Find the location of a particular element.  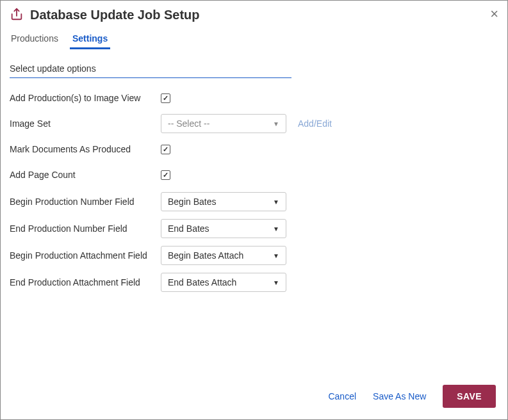

row-end-prod-attach: End Production Attachment Field End Bate… is located at coordinates (254, 282).